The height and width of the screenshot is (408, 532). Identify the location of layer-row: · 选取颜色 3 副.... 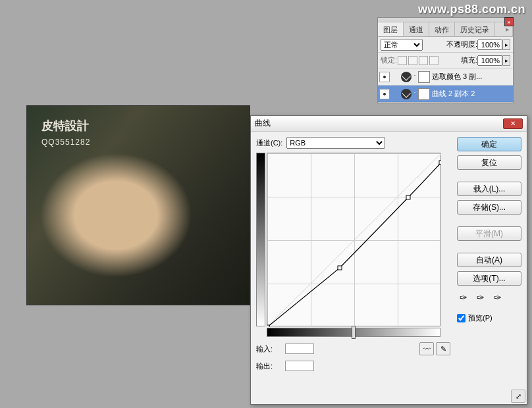
(445, 77).